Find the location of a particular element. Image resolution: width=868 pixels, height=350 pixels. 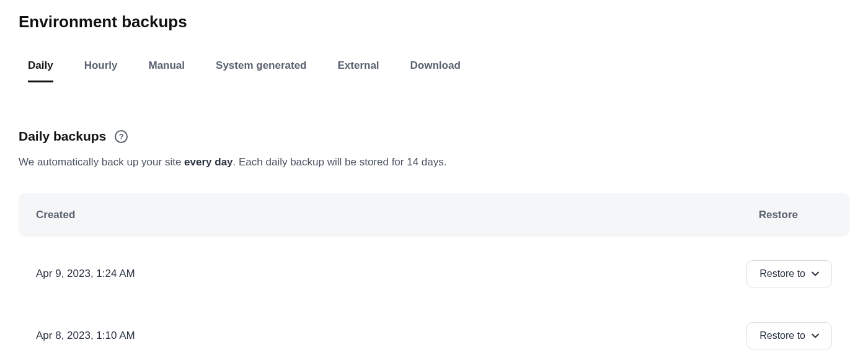

column-created: Created is located at coordinates (56, 215).